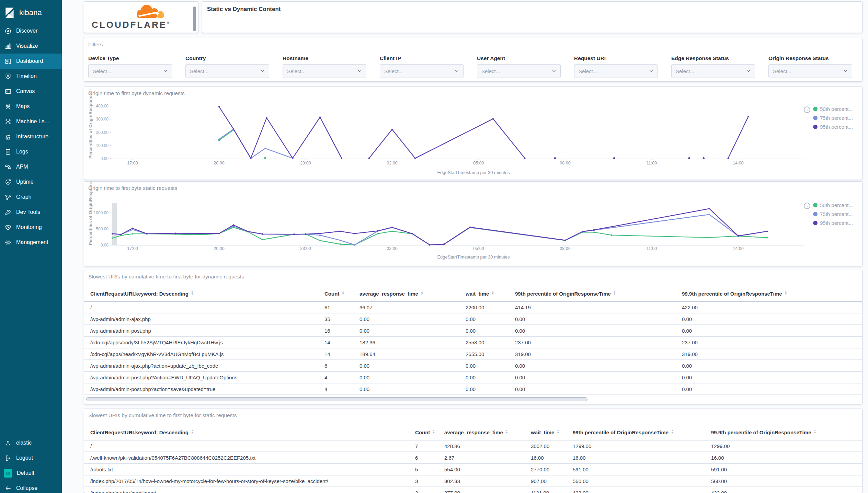 This screenshot has width=868, height=493. I want to click on filter-label: Edge Response Status, so click(713, 58).